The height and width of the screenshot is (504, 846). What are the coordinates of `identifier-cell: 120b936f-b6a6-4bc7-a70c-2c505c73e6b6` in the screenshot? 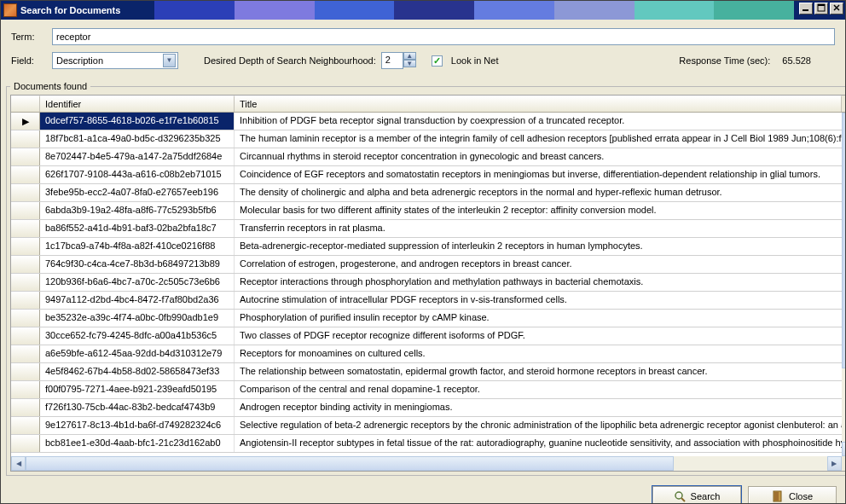 It's located at (137, 282).